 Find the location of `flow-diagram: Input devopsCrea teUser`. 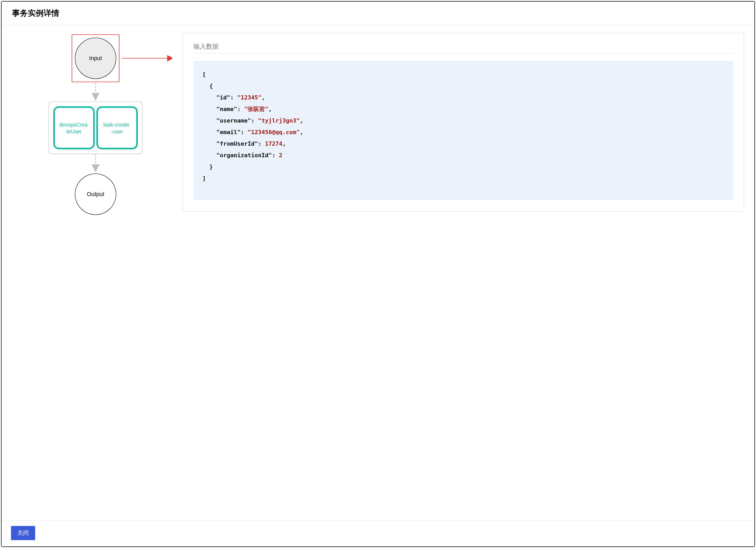

flow-diagram: Input devopsCrea teUser is located at coordinates (91, 133).